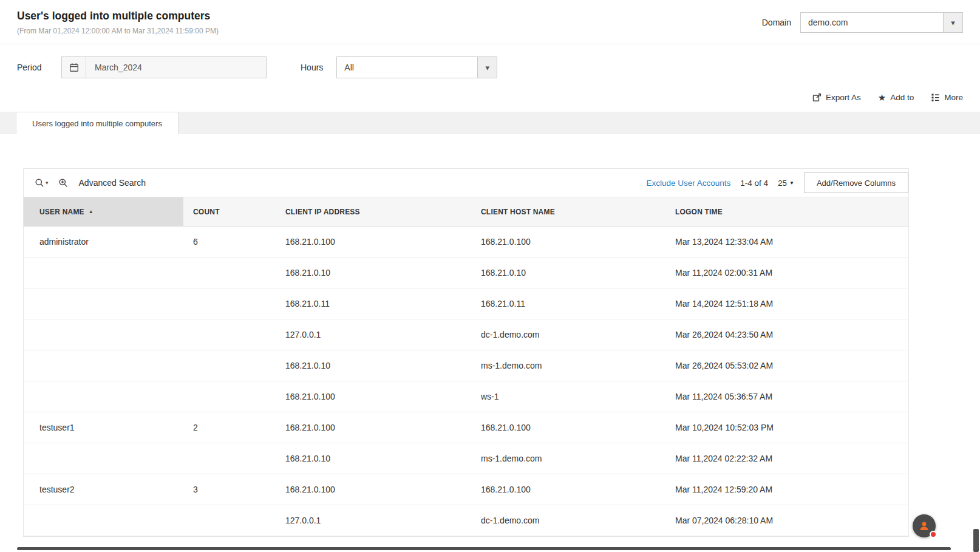  What do you see at coordinates (490, 18) in the screenshot?
I see `page-header: User's logged into multiple computers (F…` at bounding box center [490, 18].